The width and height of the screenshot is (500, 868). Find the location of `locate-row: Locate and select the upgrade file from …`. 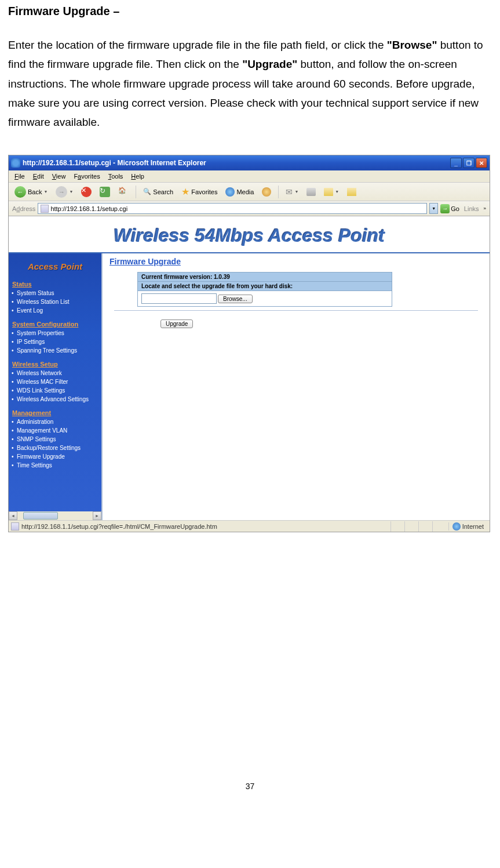

locate-row: Locate and select the upgrade file from … is located at coordinates (265, 286).